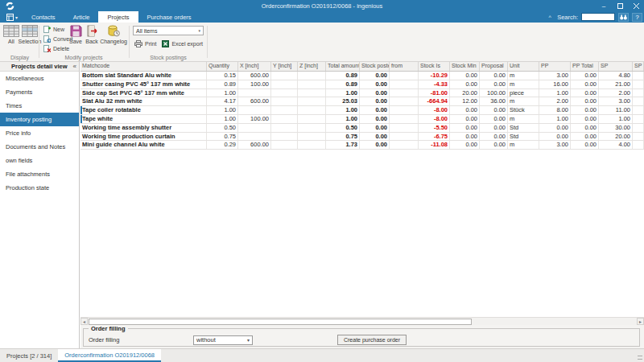 The image size is (644, 362). Describe the element at coordinates (168, 31) in the screenshot. I see `stock-items-filter-dropdown: All items ▾` at that location.